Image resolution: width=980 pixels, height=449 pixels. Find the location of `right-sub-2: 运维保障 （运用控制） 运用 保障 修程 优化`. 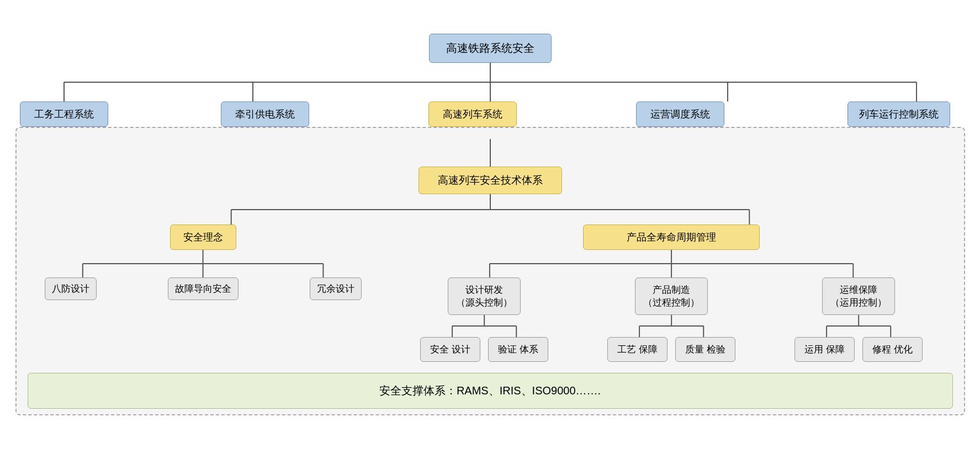

right-sub-2: 运维保障 （运用控制） 运用 保障 修程 优化 is located at coordinates (859, 320).